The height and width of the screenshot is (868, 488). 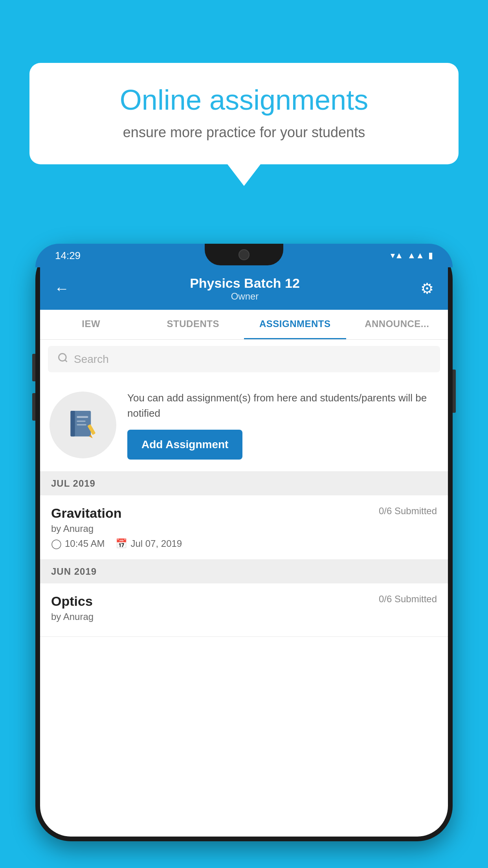 What do you see at coordinates (397, 256) in the screenshot?
I see `wifi-icon: ▾▲` at bounding box center [397, 256].